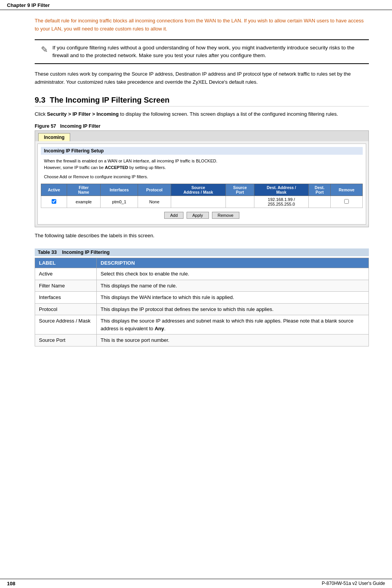 Image resolution: width=392 pixels, height=588 pixels. What do you see at coordinates (202, 298) in the screenshot?
I see `table-row: InterfacesThis displays the WAN interfac…` at bounding box center [202, 298].